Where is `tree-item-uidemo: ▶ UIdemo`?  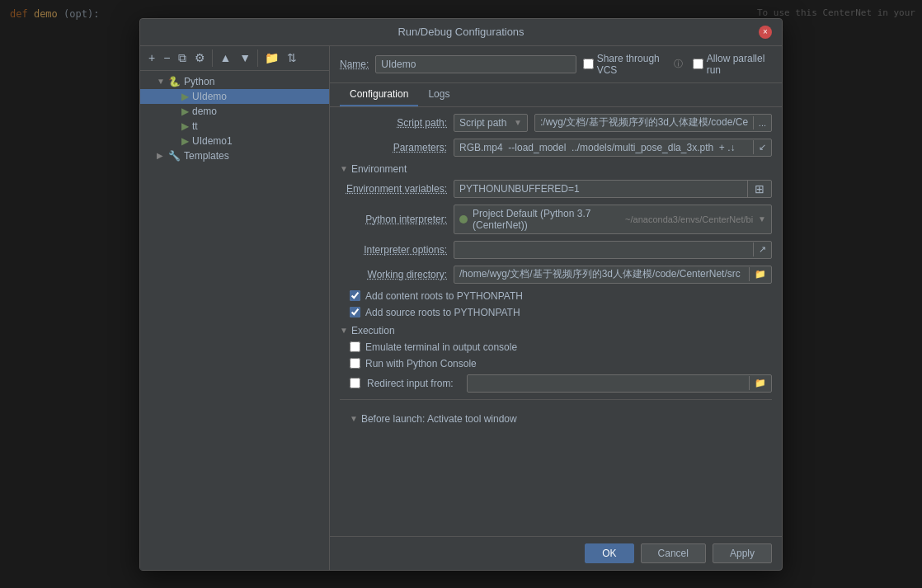 tree-item-uidemo: ▶ UIdemo is located at coordinates (234, 96).